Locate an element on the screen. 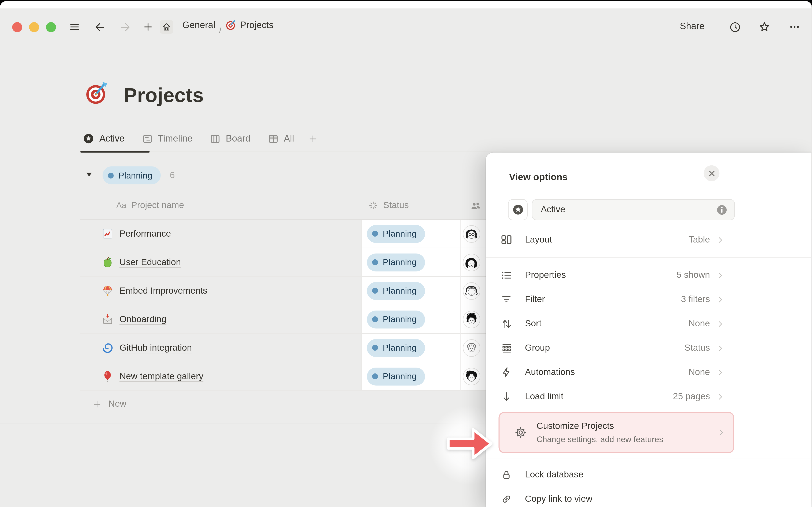 This screenshot has height=507, width=812. traffic-light-zoom-button is located at coordinates (51, 27).